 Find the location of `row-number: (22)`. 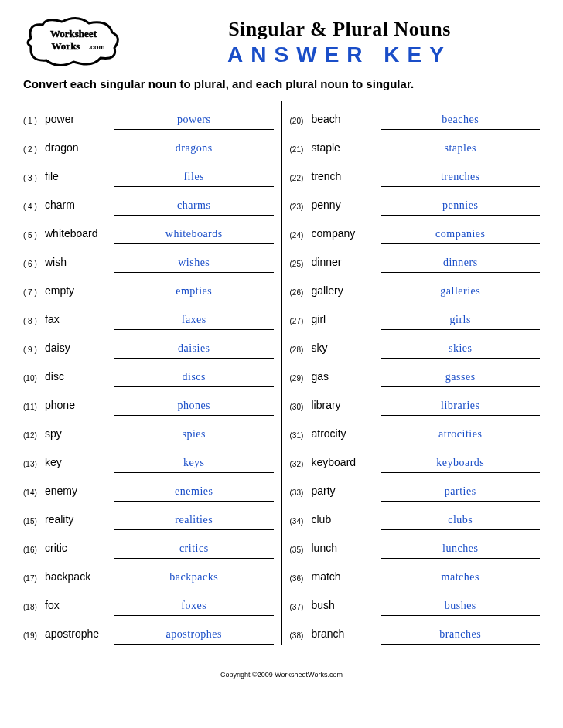

row-number: (22) is located at coordinates (301, 181).